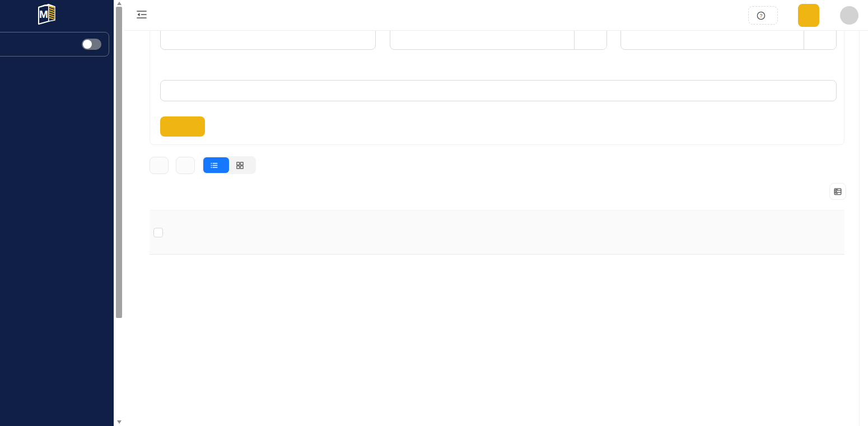 The width and height of the screenshot is (868, 426). What do you see at coordinates (496, 16) in the screenshot?
I see `top-bar: ?` at bounding box center [496, 16].